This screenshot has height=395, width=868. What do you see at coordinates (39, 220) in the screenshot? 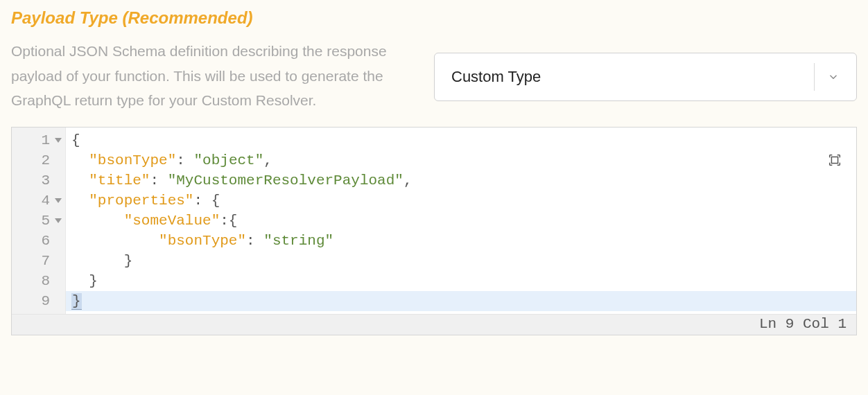
I see `editor-gutter: 1 2 3 4 5 6 7 8 9` at bounding box center [39, 220].